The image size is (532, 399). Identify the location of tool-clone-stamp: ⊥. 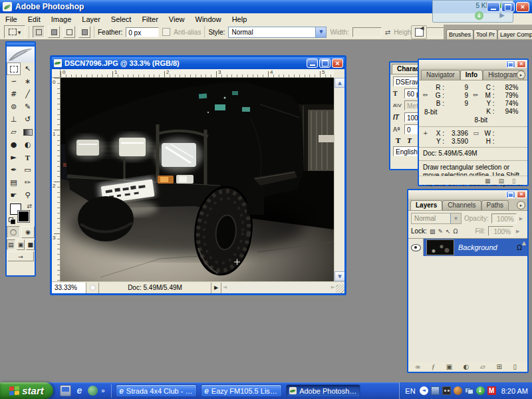
(13, 120).